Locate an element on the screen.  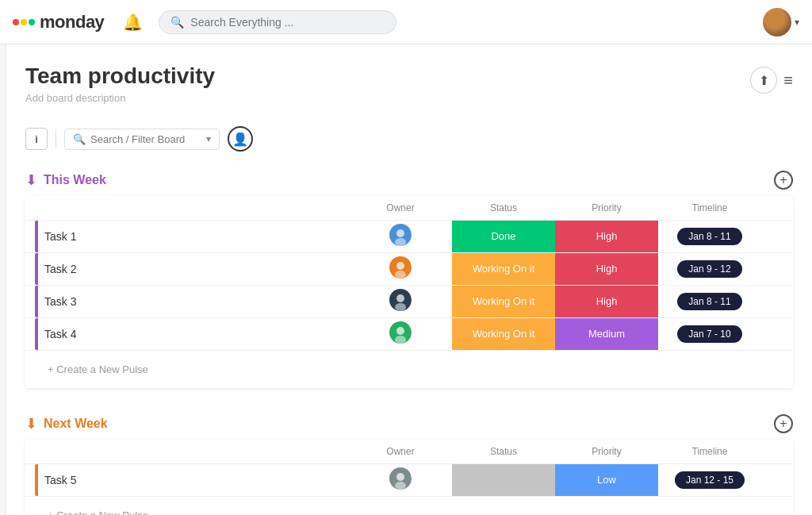
group-arrow-next-week: ⬇ is located at coordinates (32, 424).